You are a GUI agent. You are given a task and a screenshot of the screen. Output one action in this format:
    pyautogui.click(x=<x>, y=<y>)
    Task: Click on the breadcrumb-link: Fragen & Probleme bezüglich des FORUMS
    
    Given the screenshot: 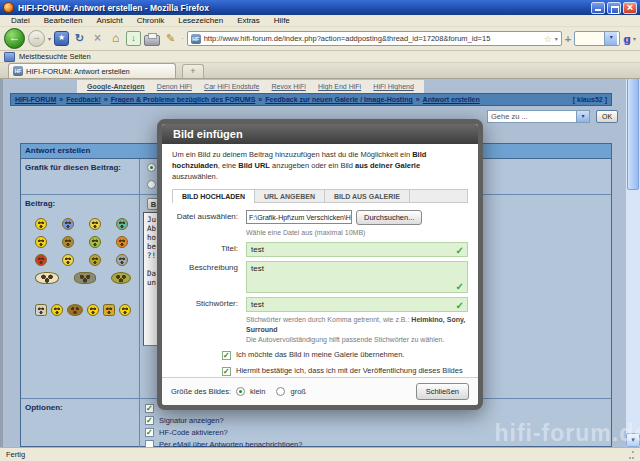 What is the action you would take?
    pyautogui.click(x=184, y=100)
    